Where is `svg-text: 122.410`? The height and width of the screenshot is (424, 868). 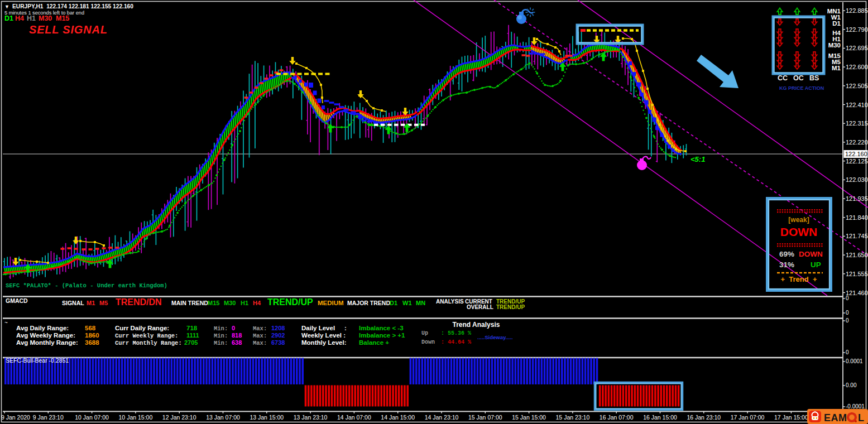 svg-text: 122.410 is located at coordinates (857, 105).